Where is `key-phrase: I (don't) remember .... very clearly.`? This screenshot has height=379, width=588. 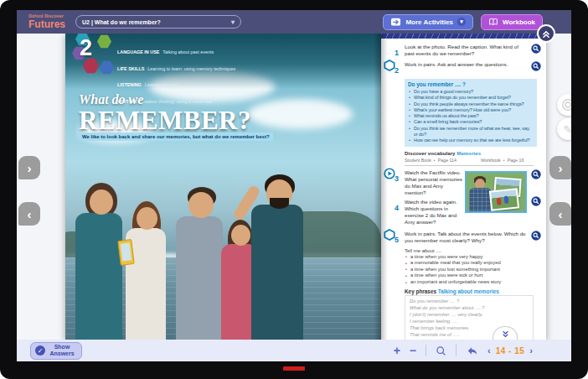
key-phrase: I (don't) remember .... very clearly. is located at coordinates (469, 314).